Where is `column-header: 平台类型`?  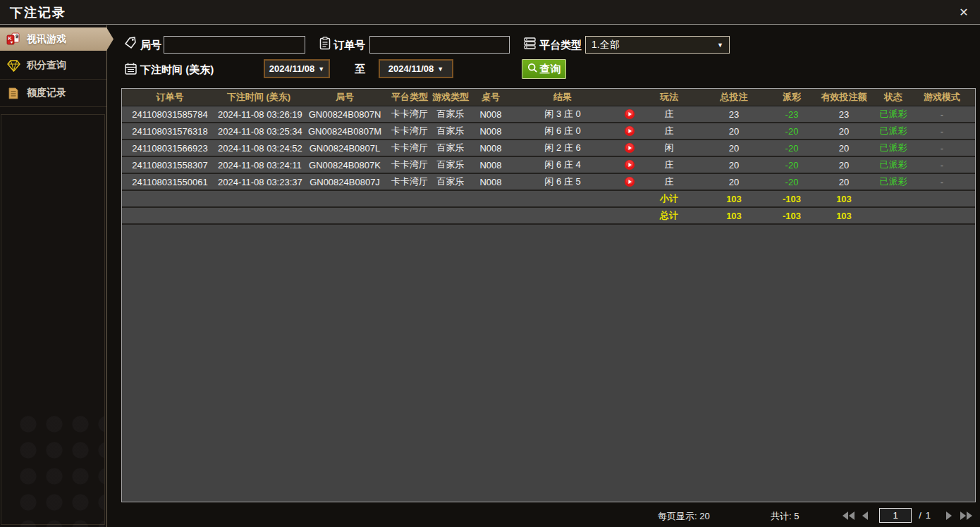
column-header: 平台类型 is located at coordinates (410, 97).